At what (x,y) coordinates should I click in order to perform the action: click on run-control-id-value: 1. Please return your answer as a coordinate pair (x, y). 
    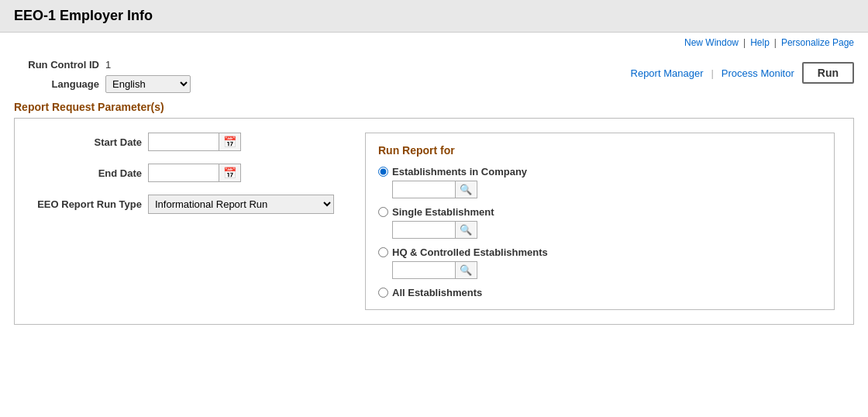
    Looking at the image, I should click on (108, 65).